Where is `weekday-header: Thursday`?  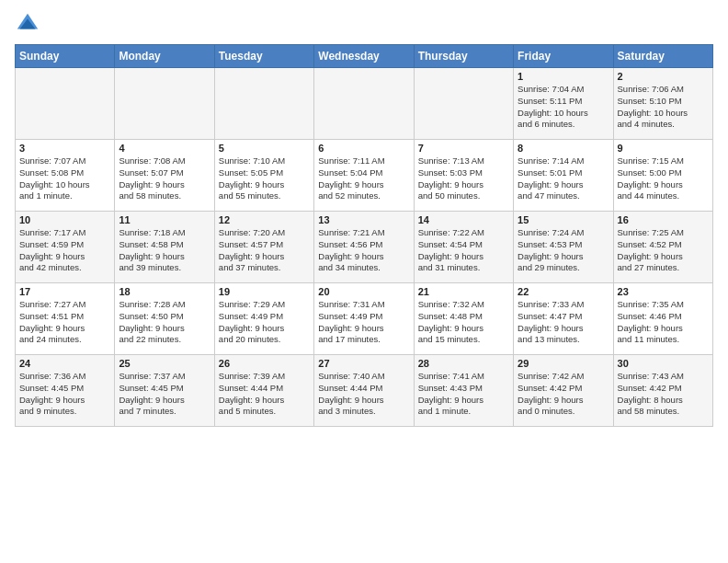
weekday-header: Thursday is located at coordinates (463, 57).